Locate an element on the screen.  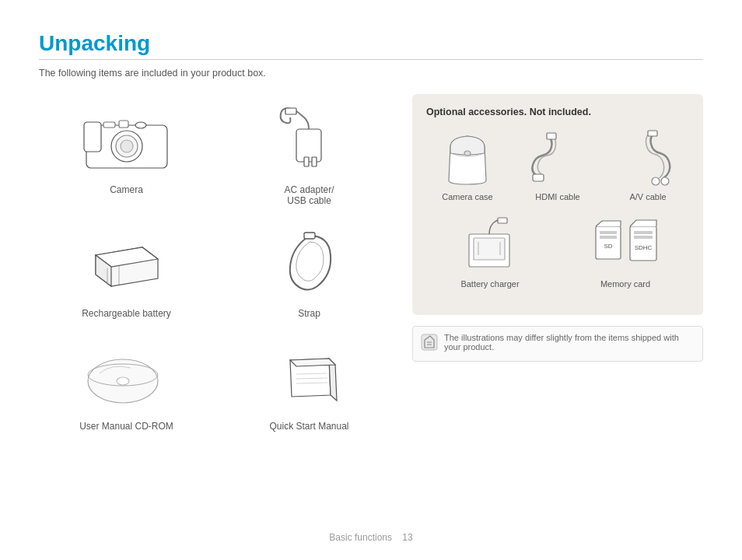
svg-text: SD is located at coordinates (608, 246).